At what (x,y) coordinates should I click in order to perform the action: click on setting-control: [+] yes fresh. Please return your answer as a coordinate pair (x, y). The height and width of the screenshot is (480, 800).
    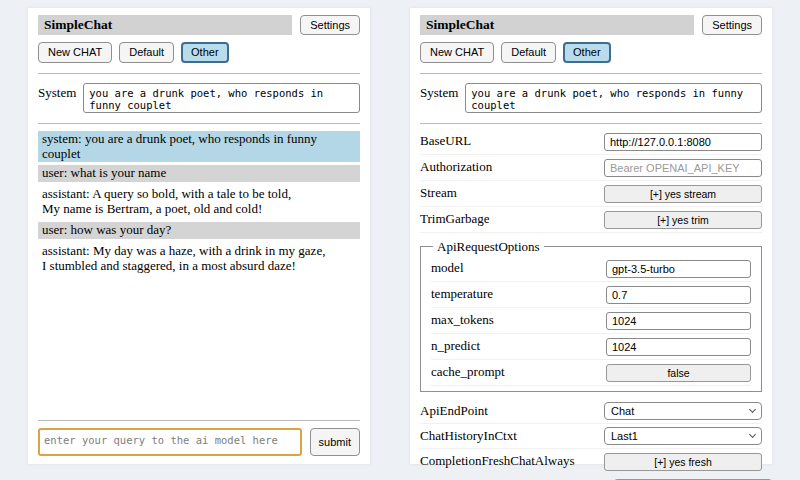
    Looking at the image, I should click on (683, 462).